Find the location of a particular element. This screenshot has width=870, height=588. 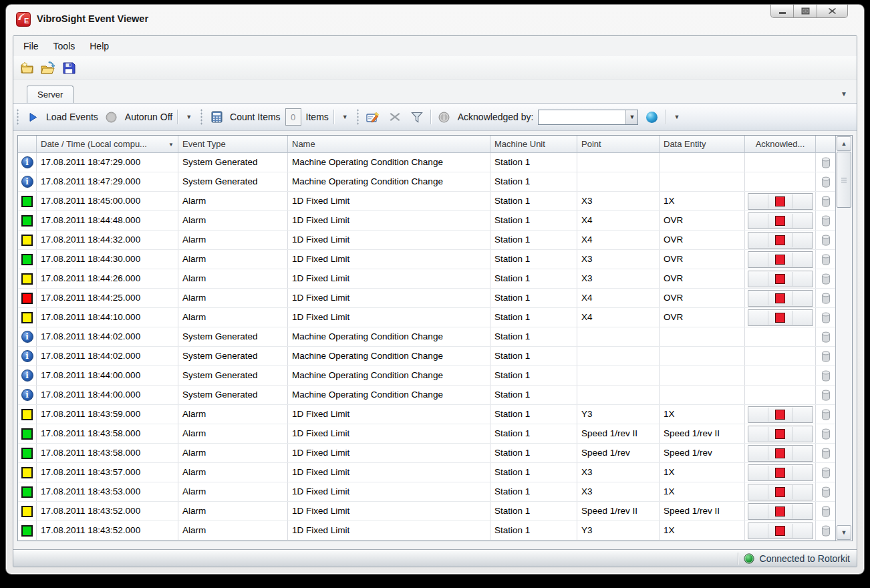

menu-help: Help is located at coordinates (99, 46).